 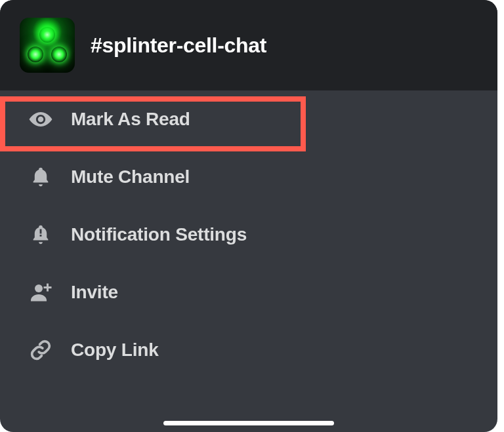 What do you see at coordinates (249, 292) in the screenshot?
I see `menu-item-invite: Invite` at bounding box center [249, 292].